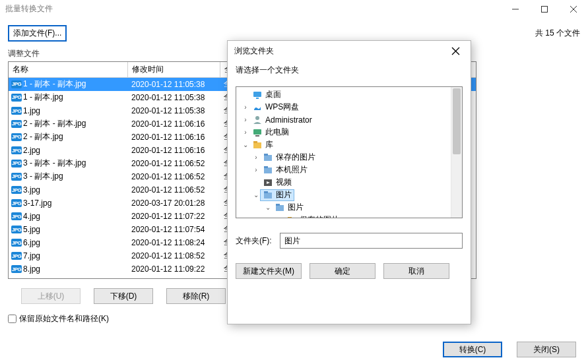  I want to click on file-name-cell: JPG2 - 副本.jpg, so click(68, 137).